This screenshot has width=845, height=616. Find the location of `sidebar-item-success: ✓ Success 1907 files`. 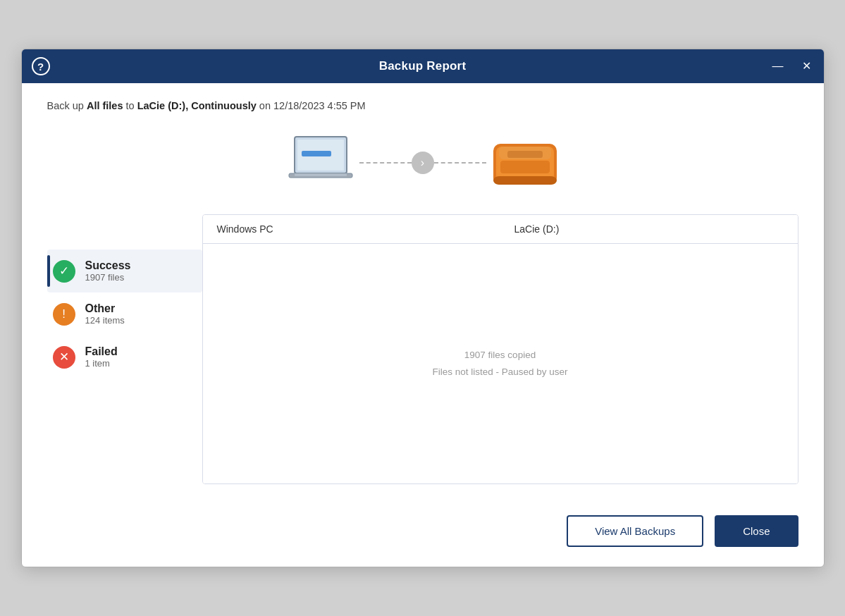

sidebar-item-success: ✓ Success 1907 files is located at coordinates (125, 271).